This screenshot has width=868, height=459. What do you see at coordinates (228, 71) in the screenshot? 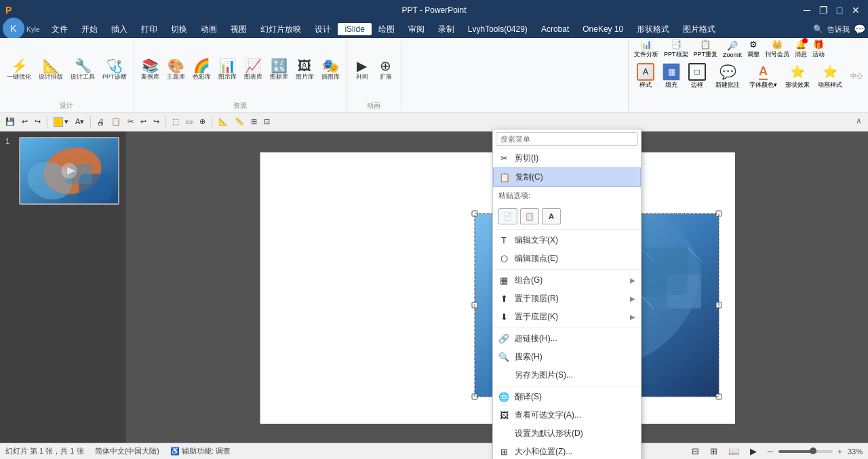
I see `ribbon-btn-diagram-library: 📊 图示库` at bounding box center [228, 71].